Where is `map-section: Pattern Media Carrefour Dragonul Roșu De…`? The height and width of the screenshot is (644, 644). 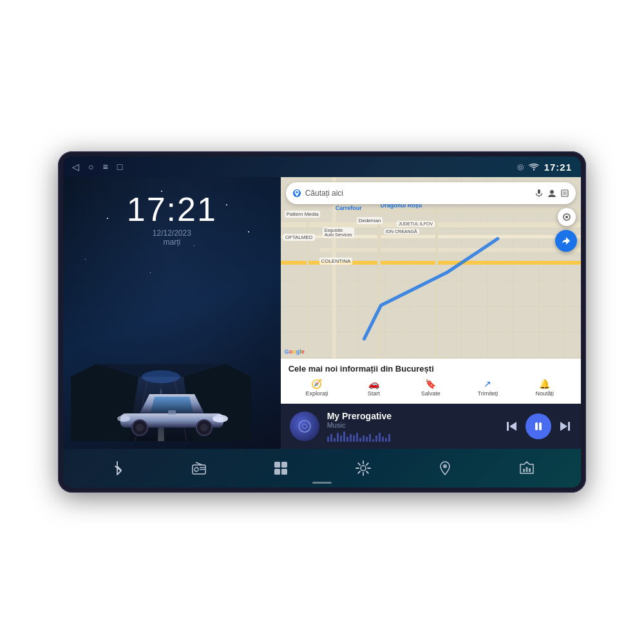
map-section: Pattern Media Carrefour Dragonul Roșu De… is located at coordinates (431, 268).